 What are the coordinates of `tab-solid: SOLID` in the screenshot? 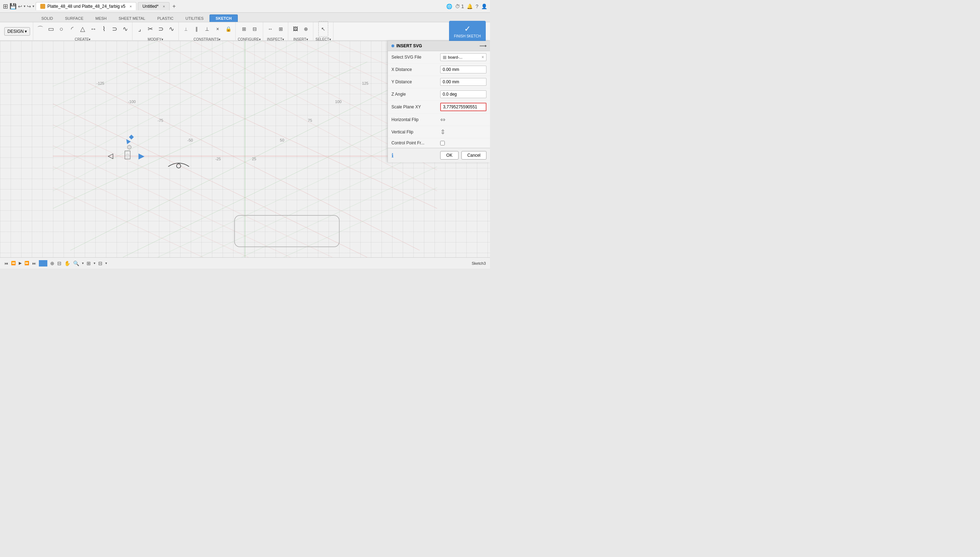 It's located at (47, 18).